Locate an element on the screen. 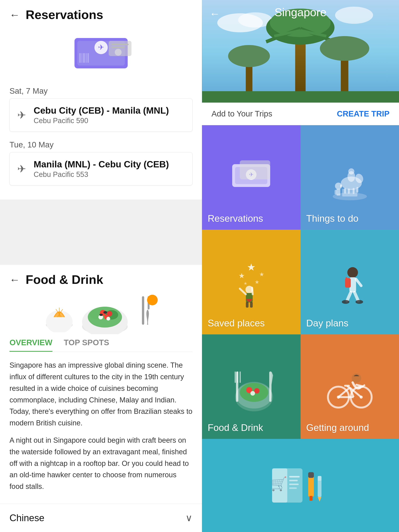  flight-route-1: Cebu City (CEB) - Manila (MNL) is located at coordinates (101, 111).